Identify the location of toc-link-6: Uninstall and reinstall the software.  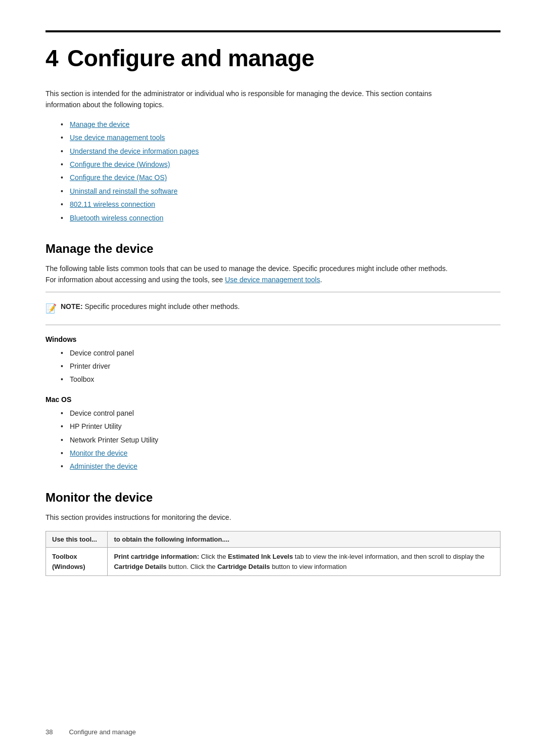
(123, 191).